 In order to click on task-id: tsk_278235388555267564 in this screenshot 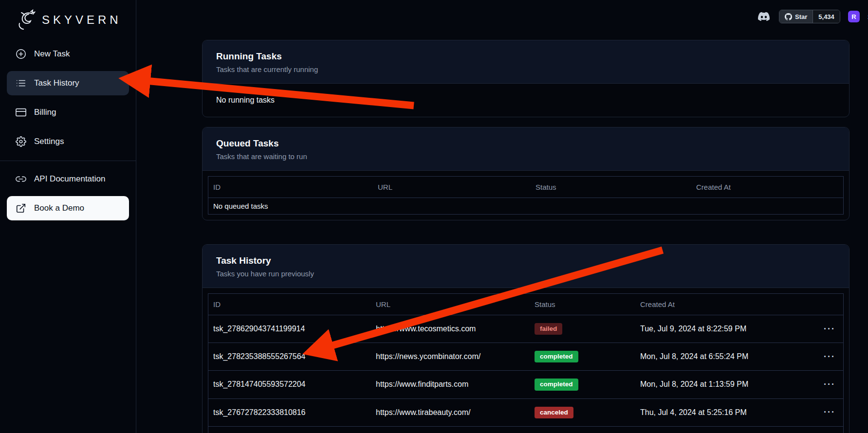, I will do `click(290, 357)`.